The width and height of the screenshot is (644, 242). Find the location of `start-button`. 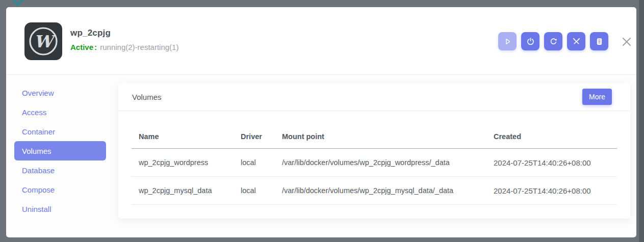

start-button is located at coordinates (507, 41).